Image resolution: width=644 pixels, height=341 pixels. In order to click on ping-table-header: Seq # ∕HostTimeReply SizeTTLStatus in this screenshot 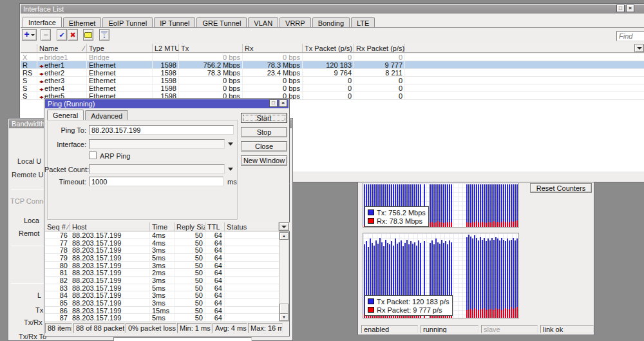, I will do `click(167, 227)`.